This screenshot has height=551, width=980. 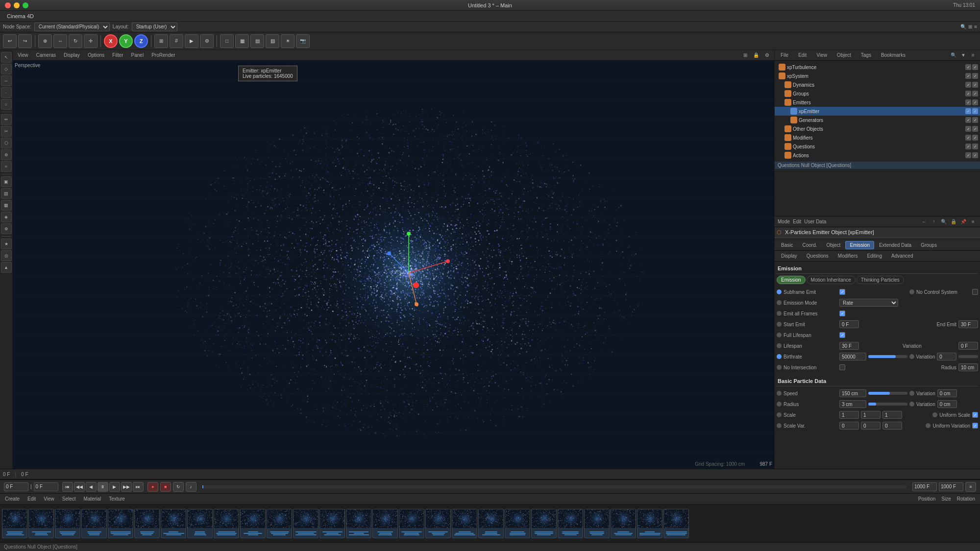 I want to click on go-start-btn: ⏮, so click(x=68, y=487).